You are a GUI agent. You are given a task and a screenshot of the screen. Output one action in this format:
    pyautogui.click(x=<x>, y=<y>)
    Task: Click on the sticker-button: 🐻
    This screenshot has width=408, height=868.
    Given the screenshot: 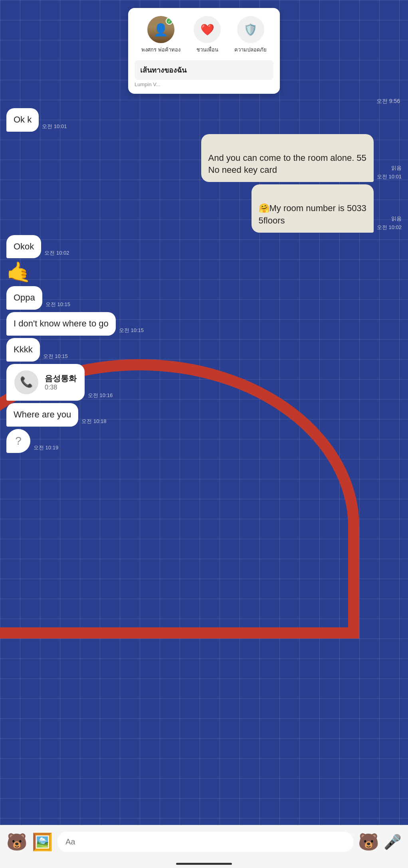 What is the action you would take?
    pyautogui.click(x=17, y=842)
    